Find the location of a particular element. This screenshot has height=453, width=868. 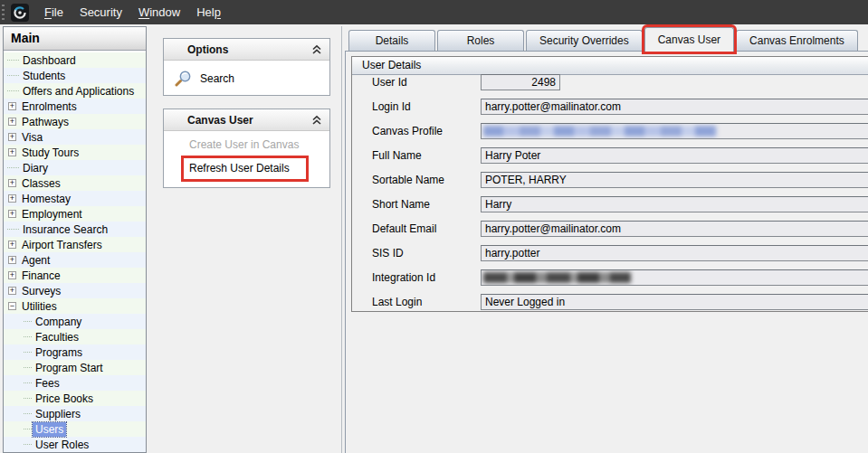

tree-item-label: Suppliers is located at coordinates (58, 414).